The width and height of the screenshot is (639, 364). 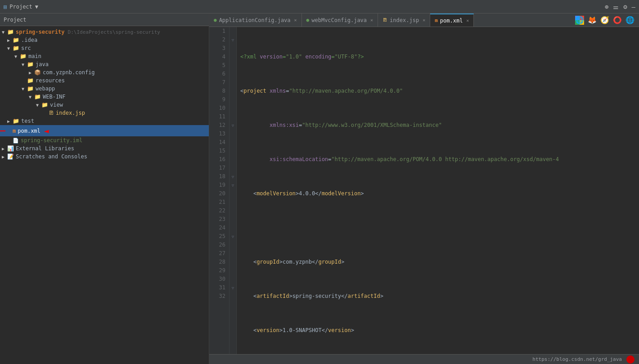 What do you see at coordinates (233, 237) in the screenshot?
I see `gutter-25: ▽` at bounding box center [233, 237].